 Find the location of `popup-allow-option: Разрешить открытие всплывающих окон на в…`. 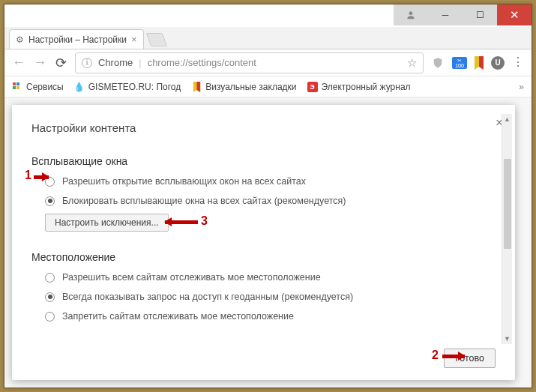

popup-allow-option: Разрешить открытие всплывающих окон на в… is located at coordinates (270, 181).